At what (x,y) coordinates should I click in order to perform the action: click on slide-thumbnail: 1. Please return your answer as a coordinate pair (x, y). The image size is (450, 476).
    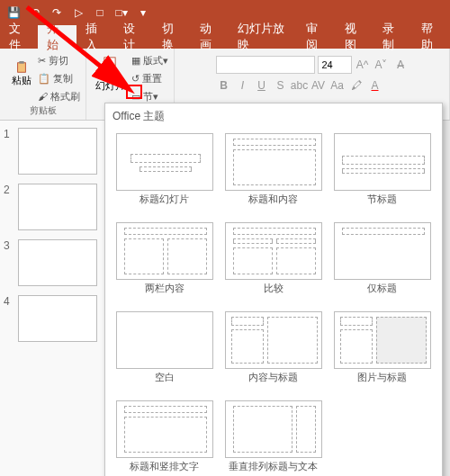
    Looking at the image, I should click on (54, 151).